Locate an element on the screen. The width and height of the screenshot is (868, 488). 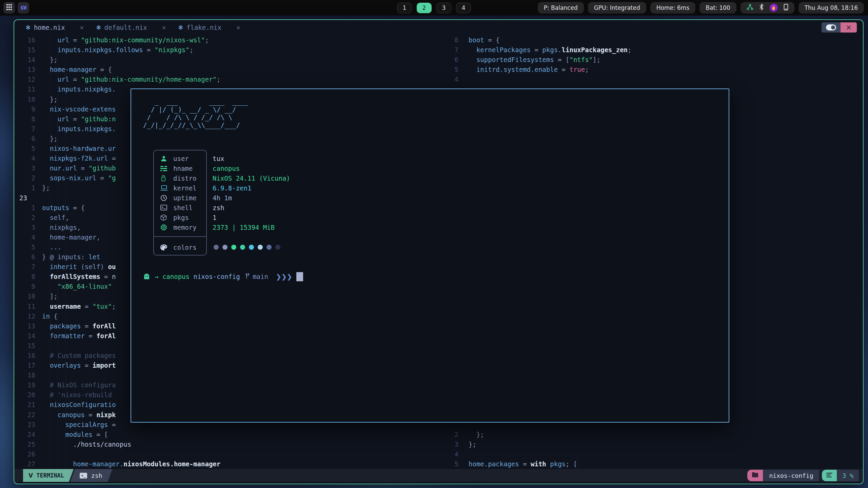
topbar-pills: P: BalancedGPU: IntegratedHome: 6msBat: … is located at coordinates (637, 8).